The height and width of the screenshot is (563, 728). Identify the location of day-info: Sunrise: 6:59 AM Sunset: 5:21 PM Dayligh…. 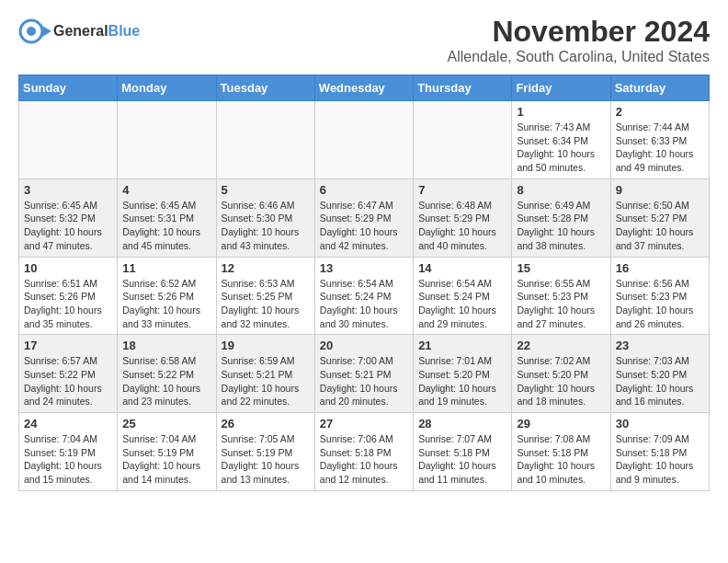
(266, 381).